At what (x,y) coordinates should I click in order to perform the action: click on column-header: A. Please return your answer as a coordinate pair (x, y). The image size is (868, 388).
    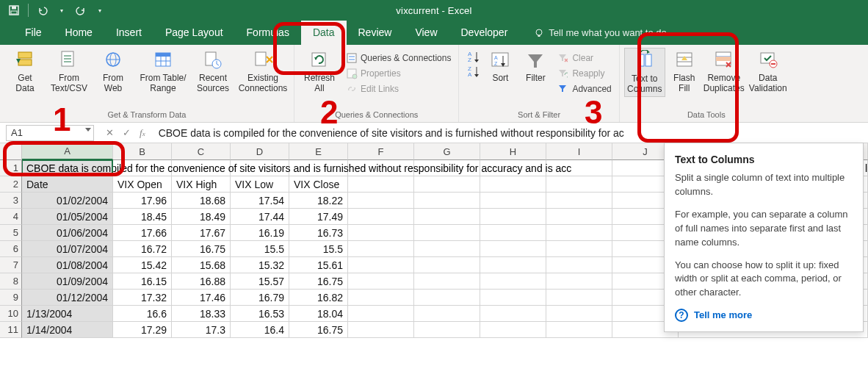
    Looking at the image, I should click on (68, 151).